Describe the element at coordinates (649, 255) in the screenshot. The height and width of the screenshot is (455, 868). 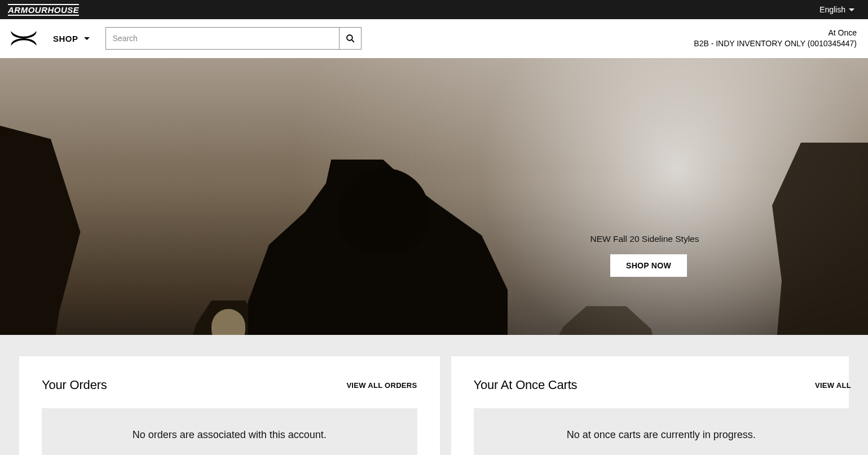
I see `hero-cta: NEW Fall 20 Sideline Styles SHOP NOW` at that location.